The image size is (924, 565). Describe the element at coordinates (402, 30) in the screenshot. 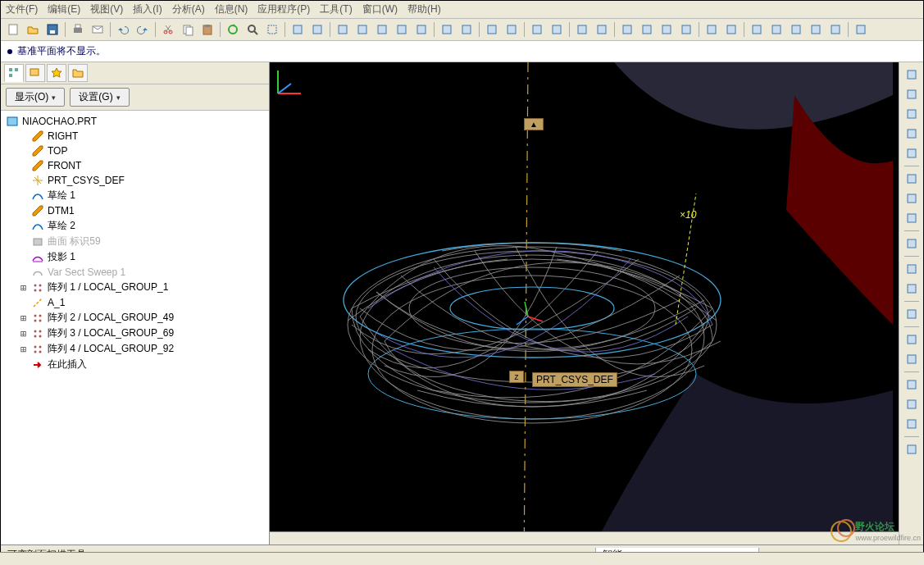

I see `pan-button` at that location.